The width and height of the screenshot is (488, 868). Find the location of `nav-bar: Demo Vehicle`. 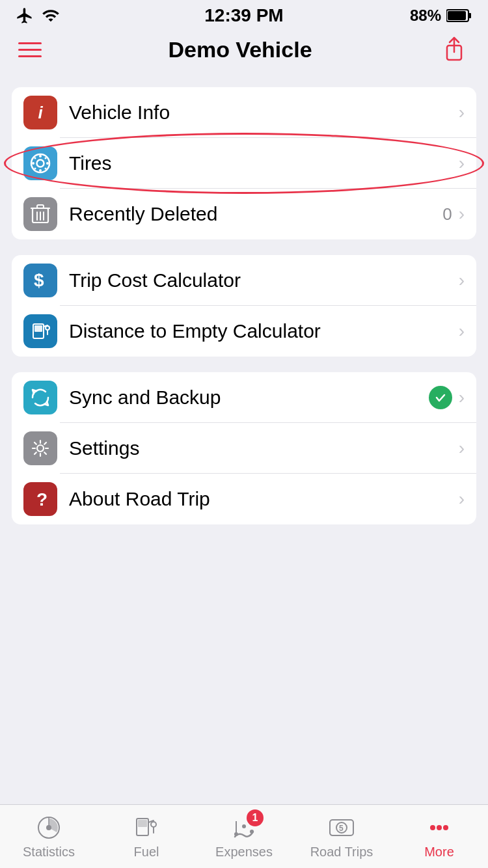

nav-bar: Demo Vehicle is located at coordinates (244, 51).